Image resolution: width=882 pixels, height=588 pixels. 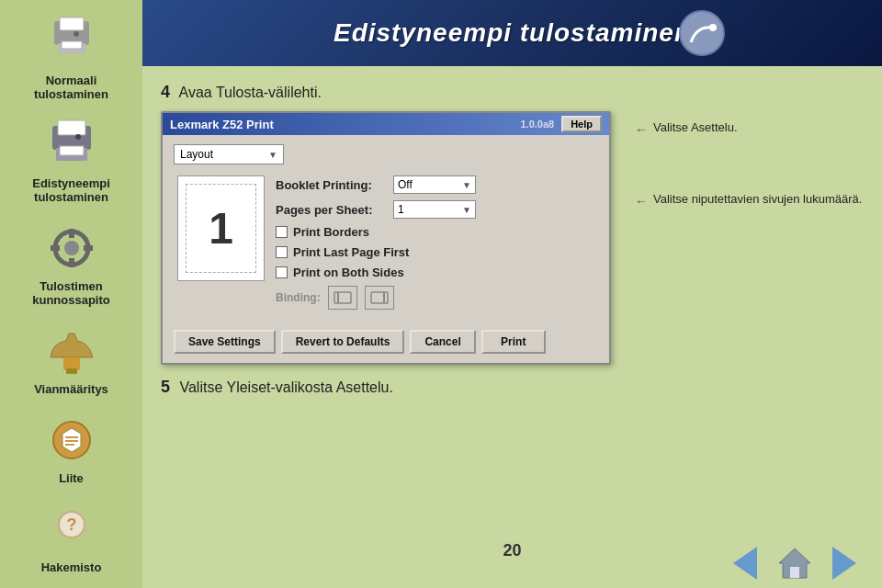 I want to click on tulostimen-icon, so click(x=72, y=248).